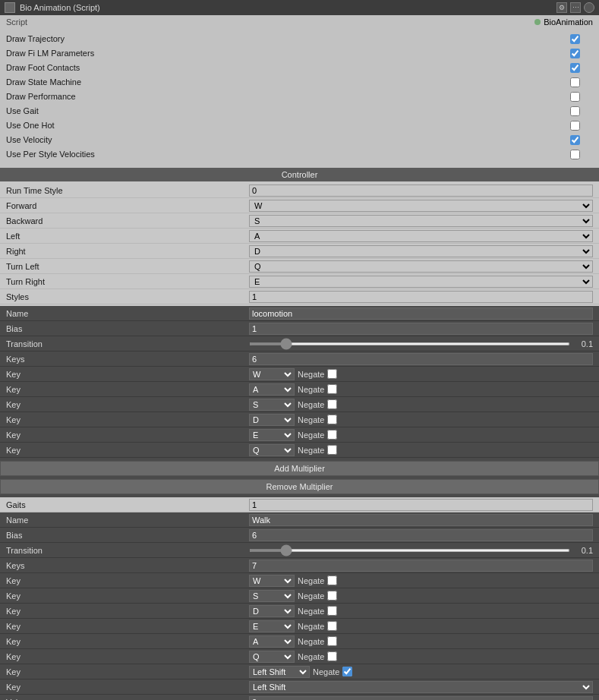  I want to click on right-value: D, so click(421, 251).